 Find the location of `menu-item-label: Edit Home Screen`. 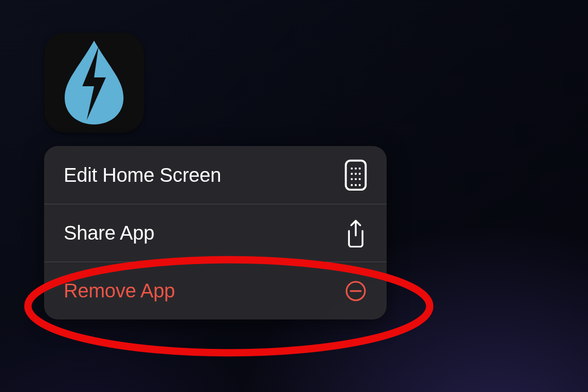

menu-item-label: Edit Home Screen is located at coordinates (142, 175).